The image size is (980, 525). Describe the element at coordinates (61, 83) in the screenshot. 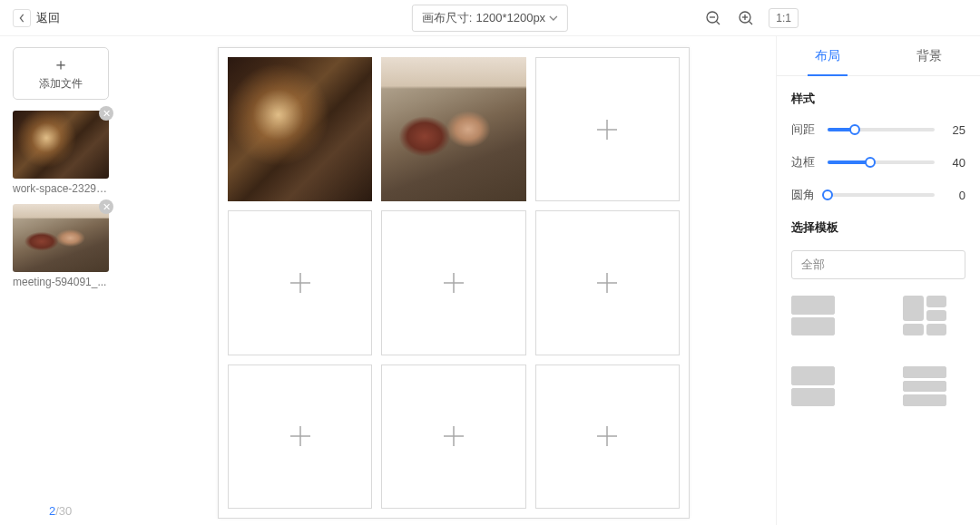

I see `add-file-label: 添加文件` at that location.